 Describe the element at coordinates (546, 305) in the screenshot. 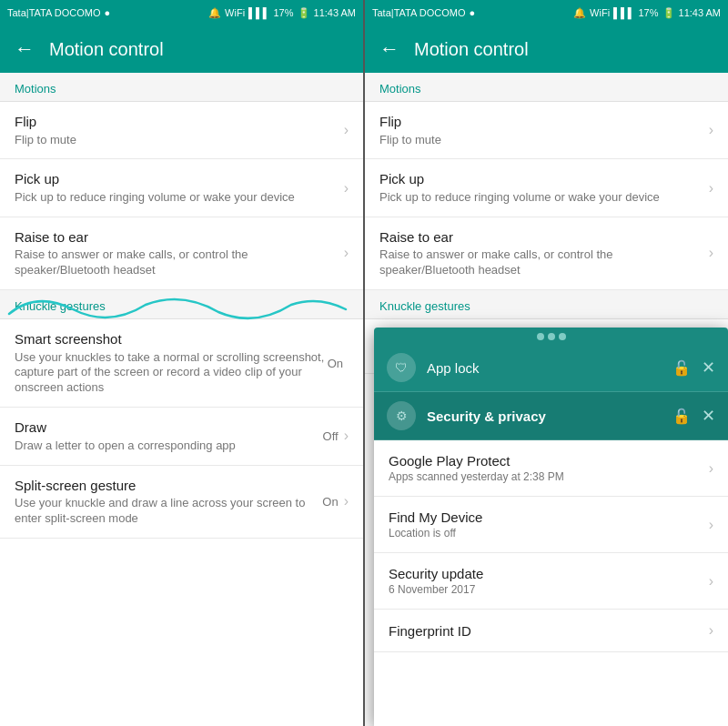

I see `section-knuckle-right: Knuckle gestures` at that location.